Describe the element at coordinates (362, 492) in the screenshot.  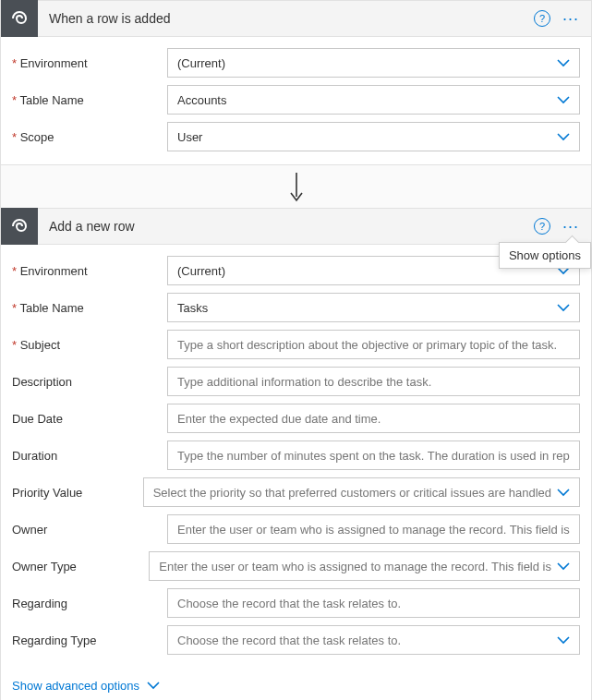
I see `priority-select: Select the priority so that preferred cu…` at that location.